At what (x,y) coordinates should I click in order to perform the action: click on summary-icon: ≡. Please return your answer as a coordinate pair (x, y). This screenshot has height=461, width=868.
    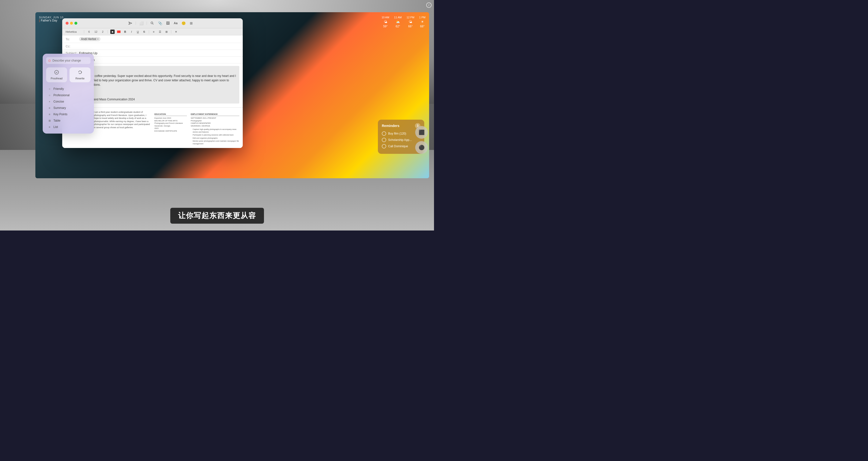
    Looking at the image, I should click on (50, 108).